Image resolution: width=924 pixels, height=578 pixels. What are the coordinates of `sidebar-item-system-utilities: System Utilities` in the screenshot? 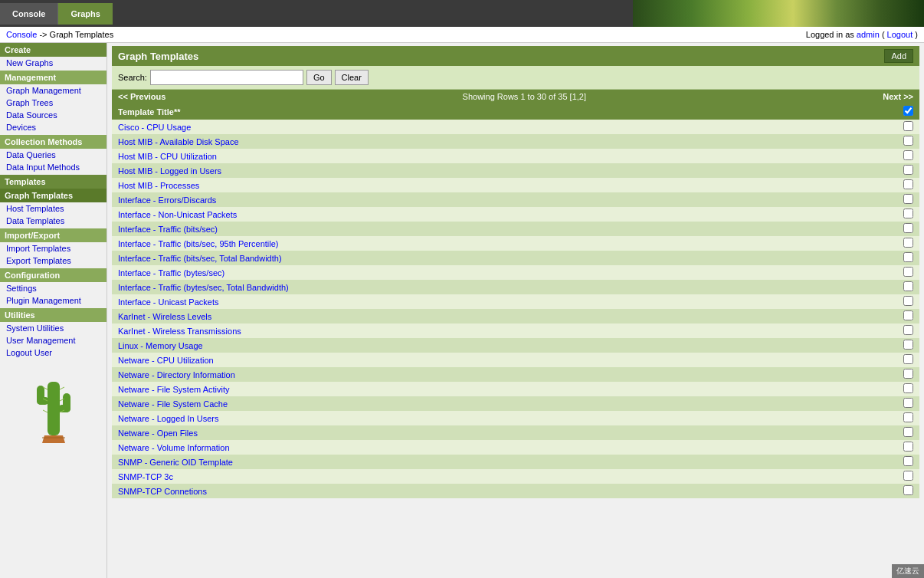 It's located at (54, 328).